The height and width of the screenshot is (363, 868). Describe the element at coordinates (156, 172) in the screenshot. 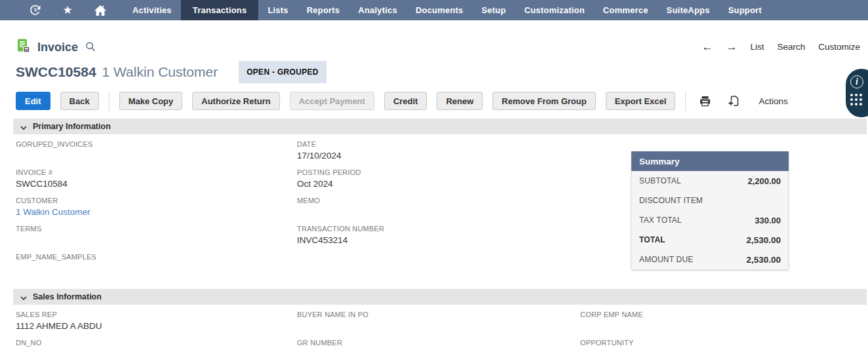

I see `field-label: INVOICE #` at that location.